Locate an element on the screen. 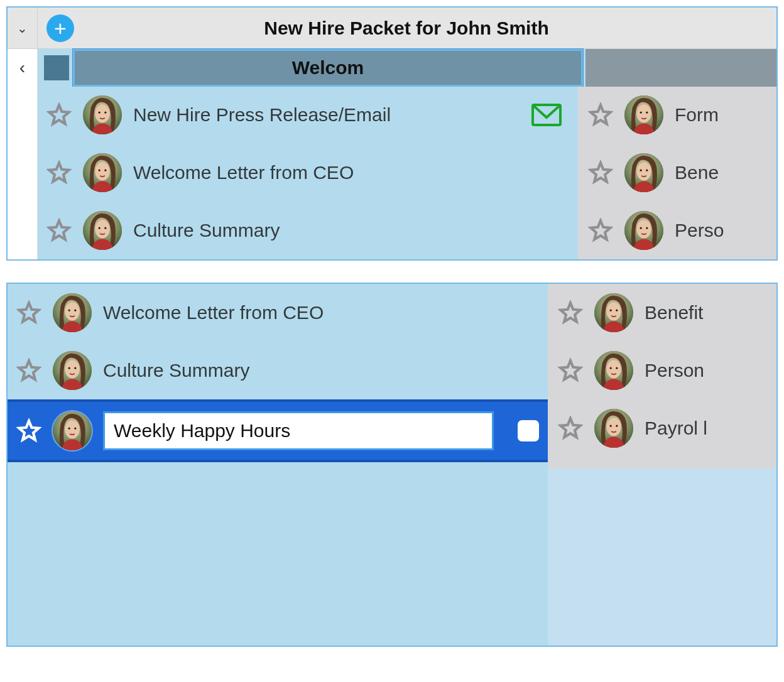  column-header-row: ‹ is located at coordinates (392, 68).